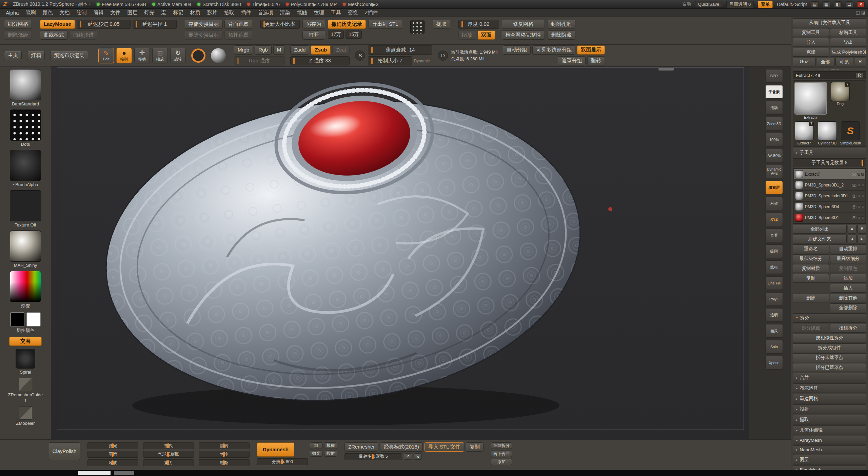 This screenshot has width=868, height=476. What do you see at coordinates (774, 140) in the screenshot?
I see `right-shelf-button: 100%` at bounding box center [774, 140].